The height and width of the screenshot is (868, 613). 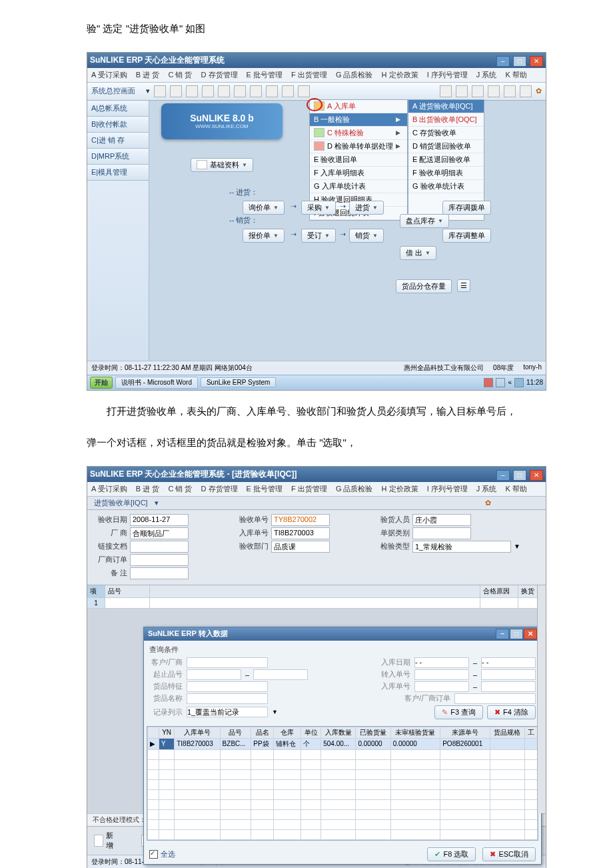 I want to click on flow-btn: 销货▼, so click(x=366, y=236).